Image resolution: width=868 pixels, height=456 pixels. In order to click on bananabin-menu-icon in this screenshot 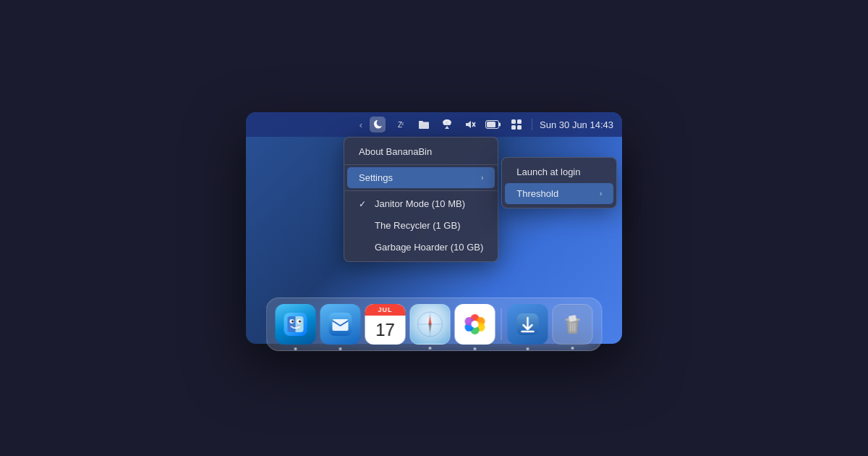, I will do `click(378, 124)`.